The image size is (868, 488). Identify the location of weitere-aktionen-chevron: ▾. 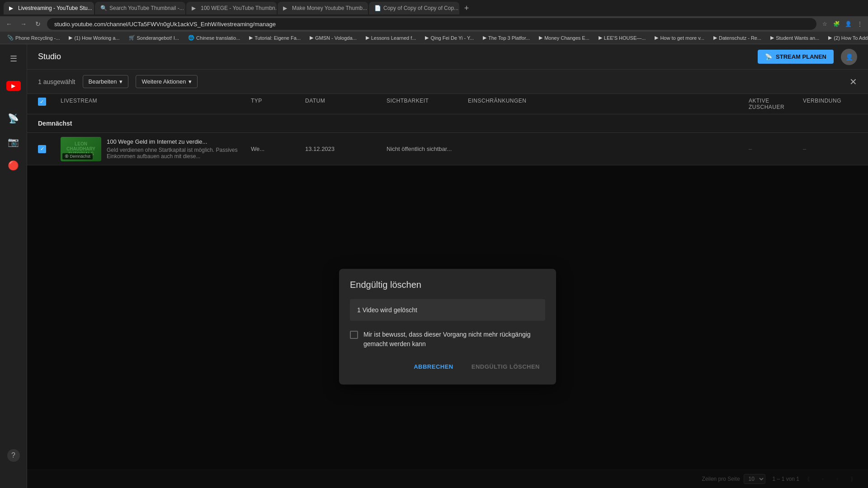
(190, 81).